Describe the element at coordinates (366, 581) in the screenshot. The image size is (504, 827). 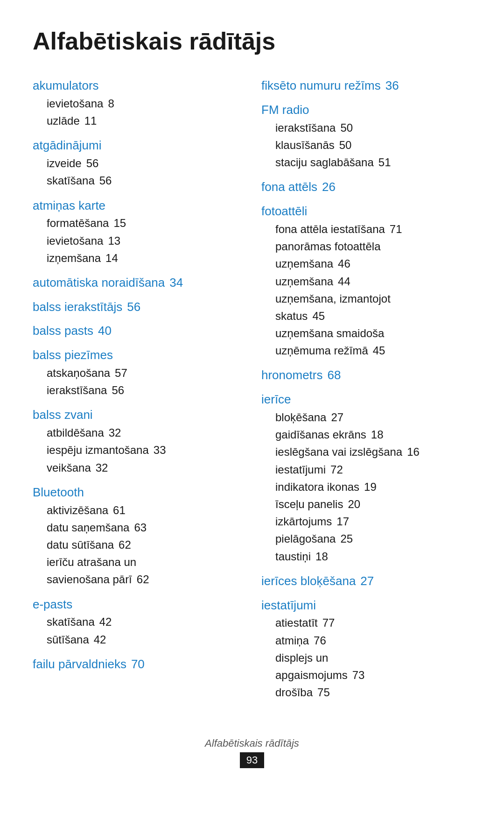
I see `entry-heading: ierīces bloķēšana27` at that location.